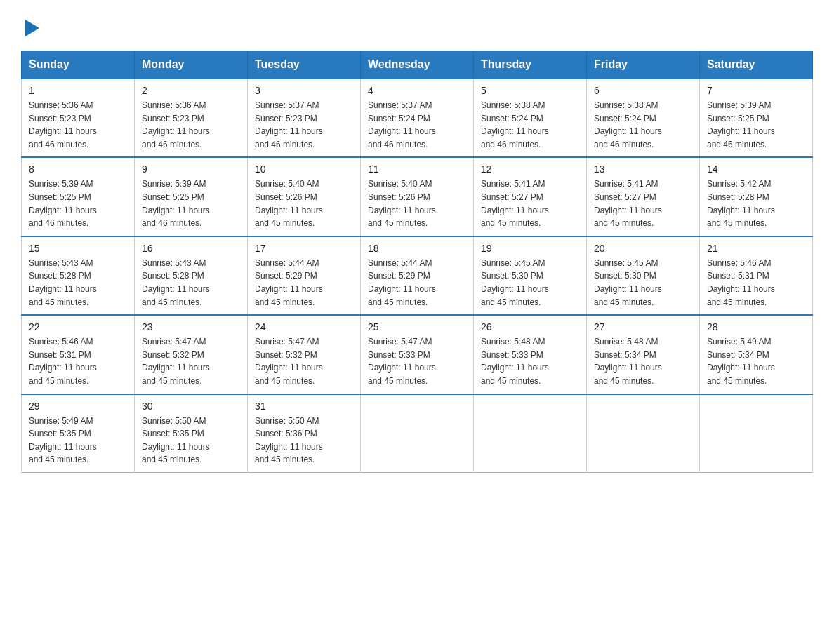  I want to click on day-number: 9, so click(191, 169).